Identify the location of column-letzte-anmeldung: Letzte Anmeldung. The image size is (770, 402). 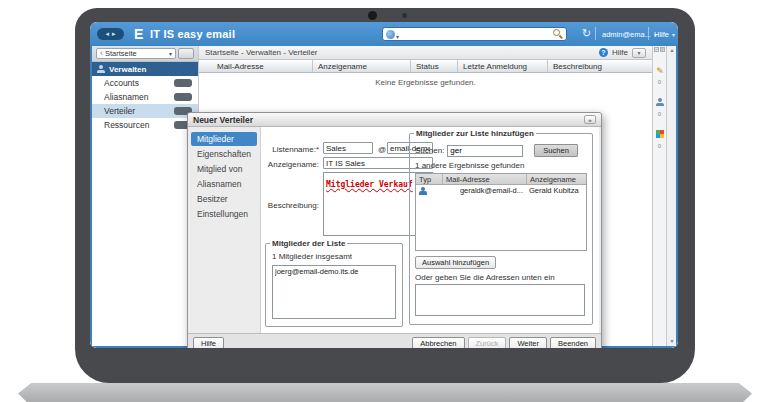
(502, 66).